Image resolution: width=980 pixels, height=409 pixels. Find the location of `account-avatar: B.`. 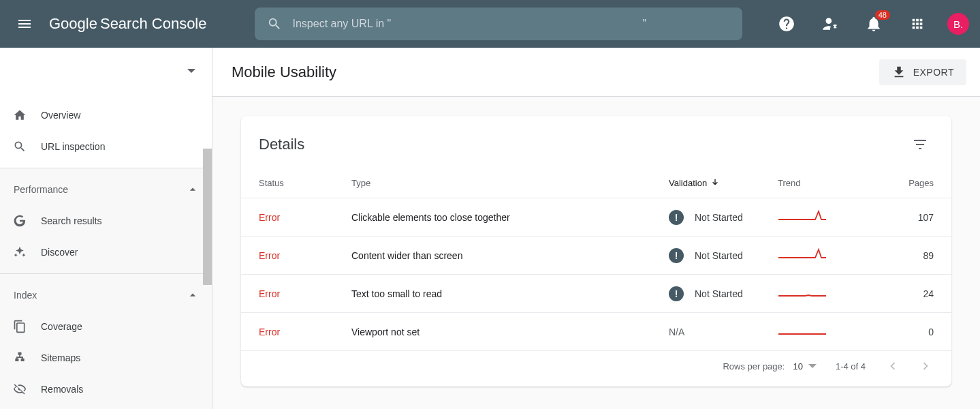

account-avatar: B. is located at coordinates (958, 24).